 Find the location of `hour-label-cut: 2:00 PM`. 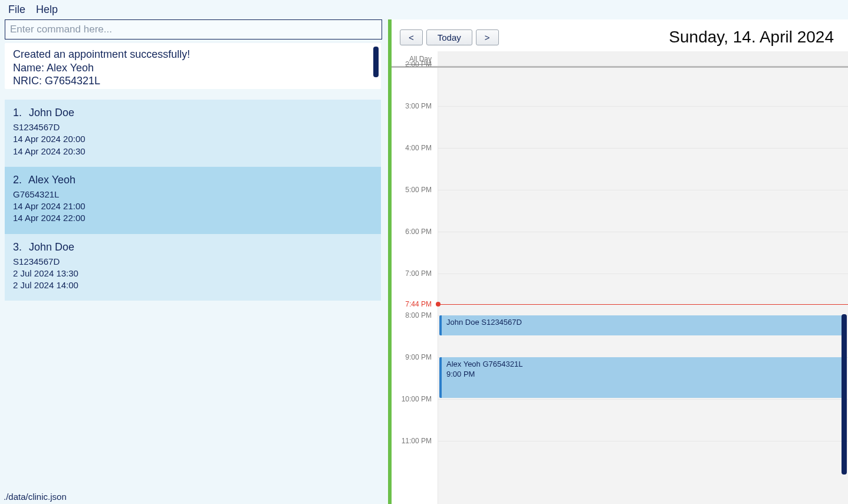

hour-label-cut: 2:00 PM is located at coordinates (419, 64).